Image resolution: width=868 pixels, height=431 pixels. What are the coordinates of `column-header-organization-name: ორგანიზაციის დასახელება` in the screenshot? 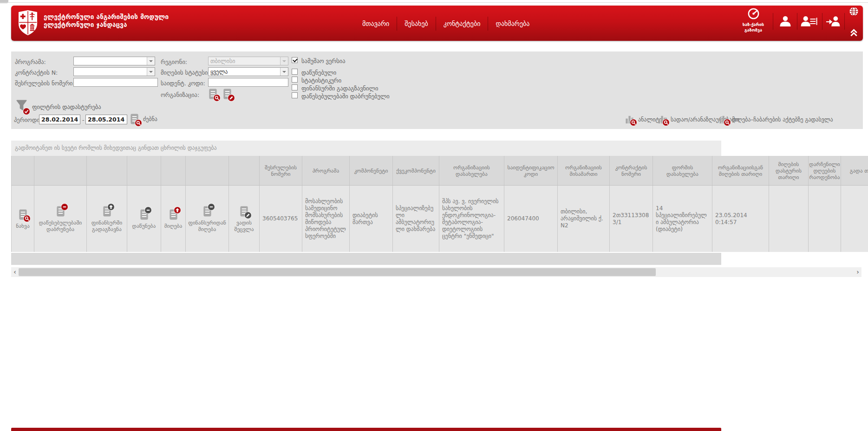 It's located at (472, 171).